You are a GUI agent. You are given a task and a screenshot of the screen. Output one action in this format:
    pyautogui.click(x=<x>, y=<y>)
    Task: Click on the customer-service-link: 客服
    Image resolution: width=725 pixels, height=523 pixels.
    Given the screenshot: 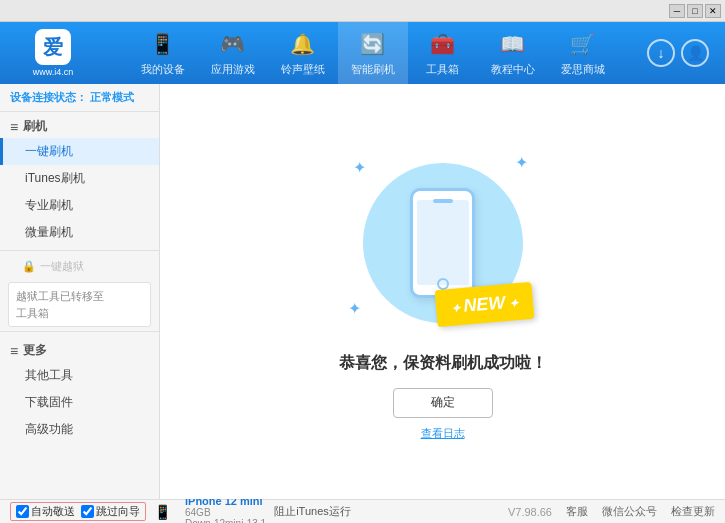 What is the action you would take?
    pyautogui.click(x=577, y=512)
    